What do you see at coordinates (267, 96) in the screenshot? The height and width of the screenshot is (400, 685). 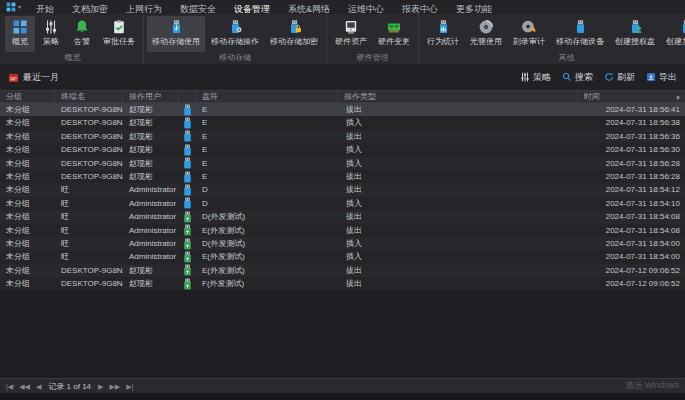 I see `column-header-drive: 盘符` at bounding box center [267, 96].